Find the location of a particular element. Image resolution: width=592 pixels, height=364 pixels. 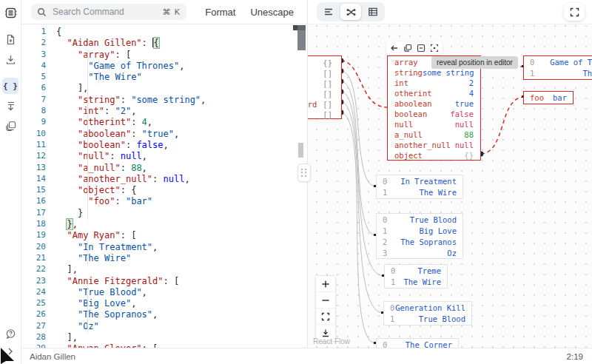

array-node-annie: 0True Blood1Big Love2The Sopranos3Oz is located at coordinates (420, 236).